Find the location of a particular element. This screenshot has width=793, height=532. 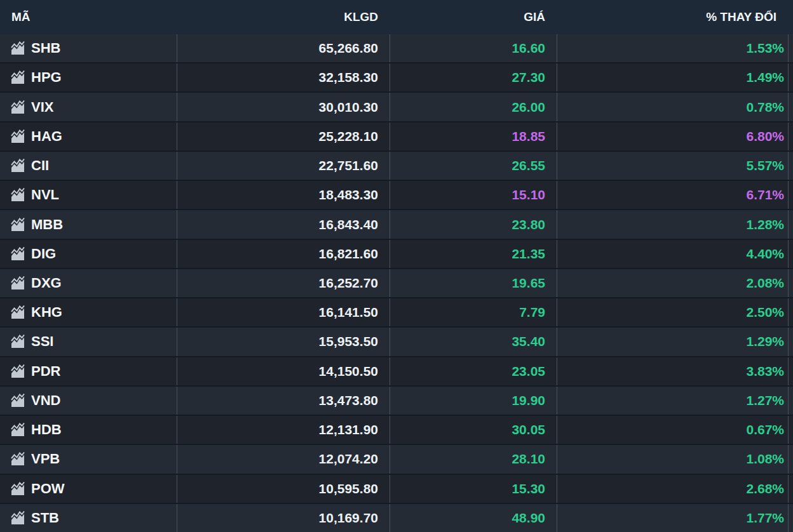

volume-value: 13,473.80 is located at coordinates (283, 401).